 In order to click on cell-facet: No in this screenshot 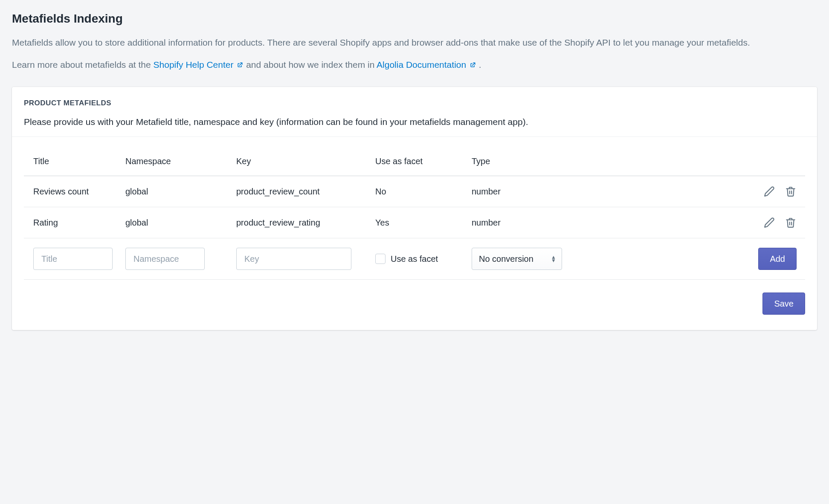, I will do `click(423, 192)`.